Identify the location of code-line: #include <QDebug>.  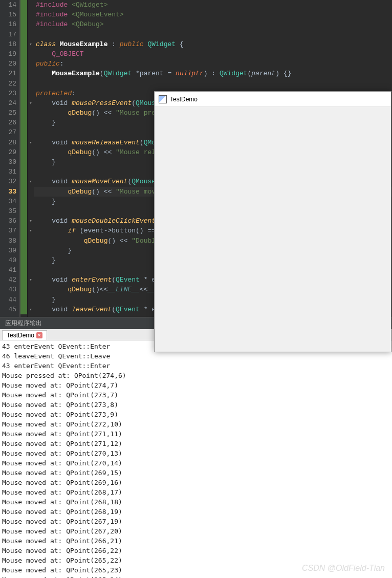
(213, 25).